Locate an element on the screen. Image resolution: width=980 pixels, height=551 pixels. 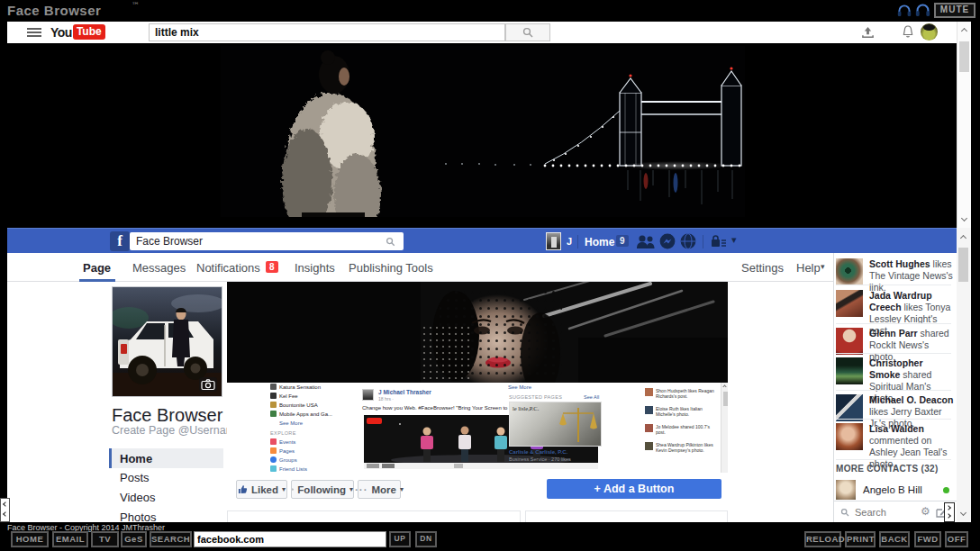
search-button: SEARCH is located at coordinates (171, 539).